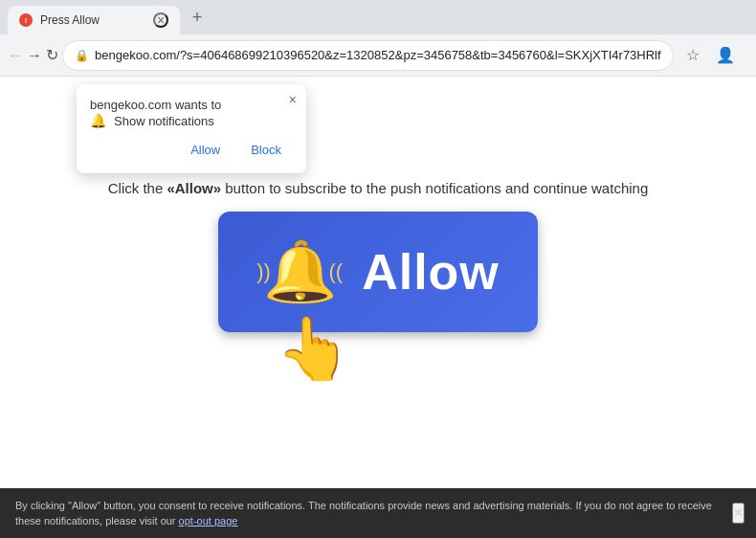  Describe the element at coordinates (725, 56) in the screenshot. I see `profile-button: 👤` at that location.